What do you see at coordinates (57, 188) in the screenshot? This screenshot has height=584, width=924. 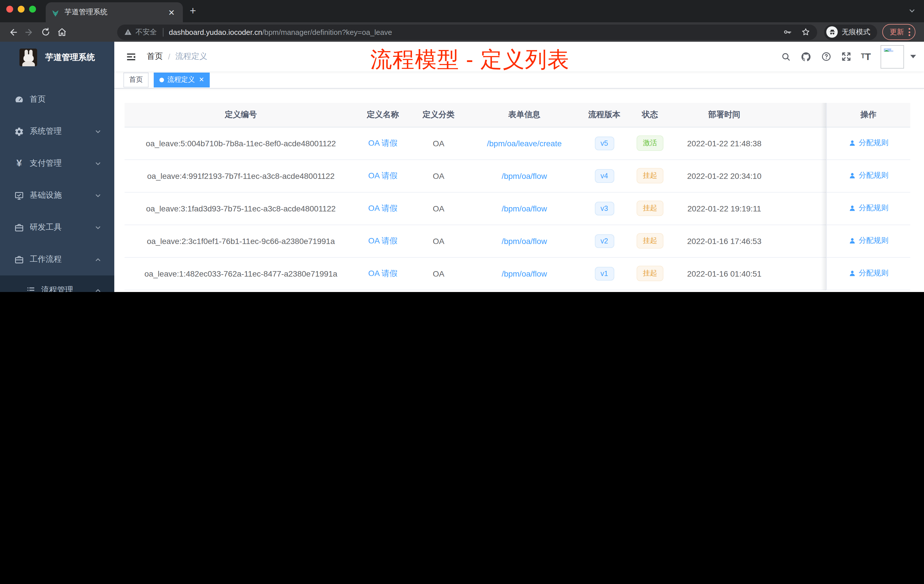 I see `sidebar-menu: 首页 系统管理 ¥ 支付管理` at bounding box center [57, 188].